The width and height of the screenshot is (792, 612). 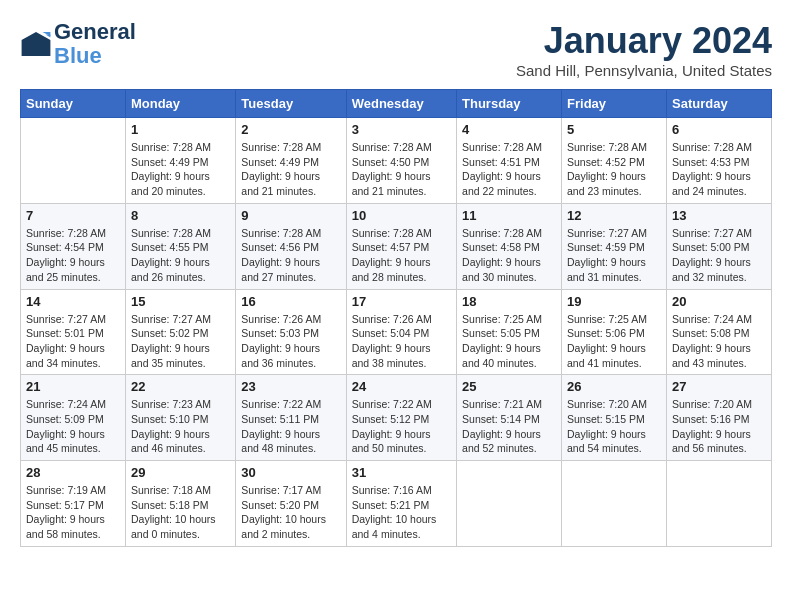 What do you see at coordinates (396, 332) in the screenshot?
I see `week-row-2: 14Sunrise: 7:27 AM Sunset: 5:01 PM Dayli…` at bounding box center [396, 332].